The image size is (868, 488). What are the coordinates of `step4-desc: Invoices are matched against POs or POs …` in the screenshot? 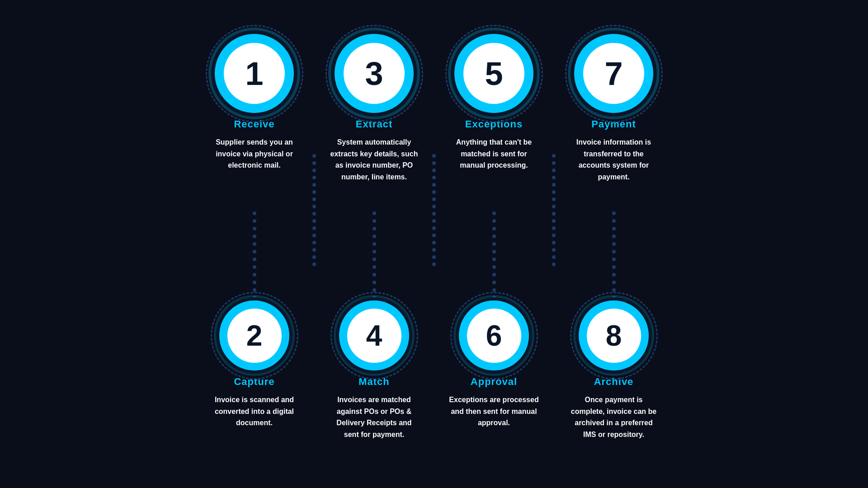 It's located at (374, 417).